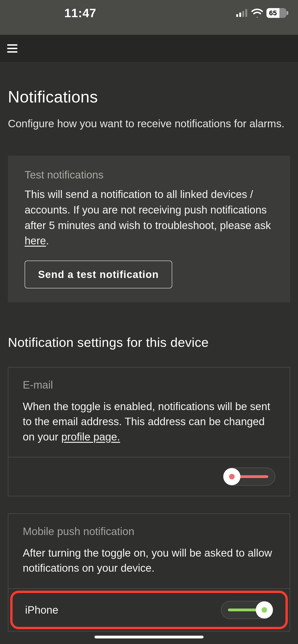  What do you see at coordinates (149, 124) in the screenshot?
I see `page-subtitle: Configure how you want to receive notifi…` at bounding box center [149, 124].